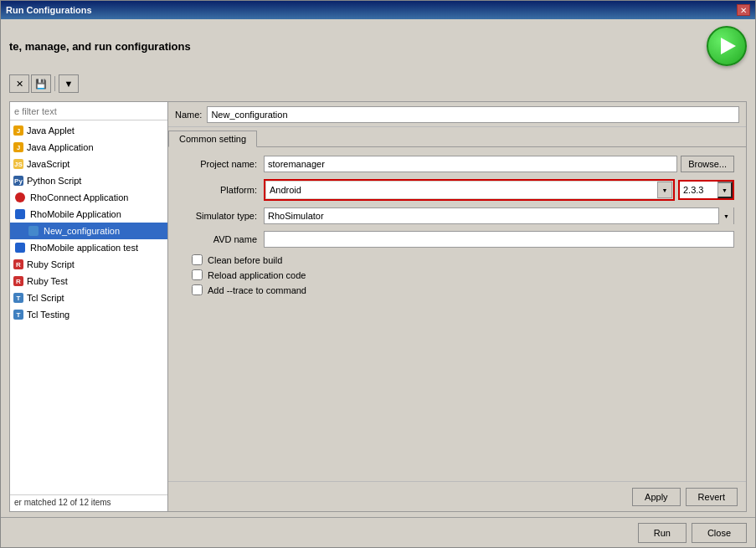 The width and height of the screenshot is (756, 548). I want to click on filter-input, so click(89, 111).